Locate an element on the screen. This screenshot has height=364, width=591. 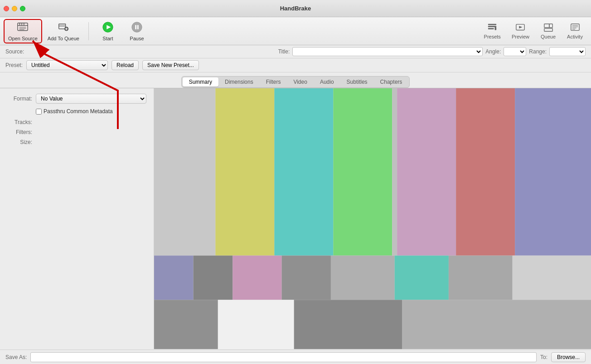
pause-label: Pause is located at coordinates (137, 38).